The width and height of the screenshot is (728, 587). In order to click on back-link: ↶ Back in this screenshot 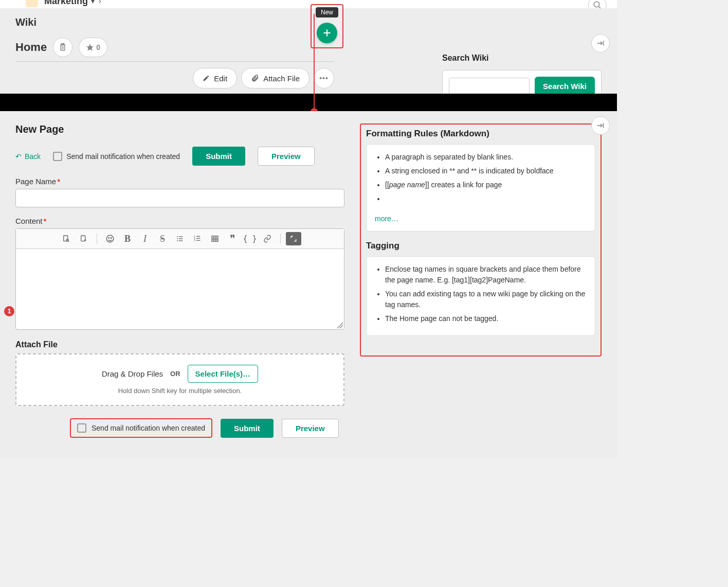, I will do `click(28, 156)`.